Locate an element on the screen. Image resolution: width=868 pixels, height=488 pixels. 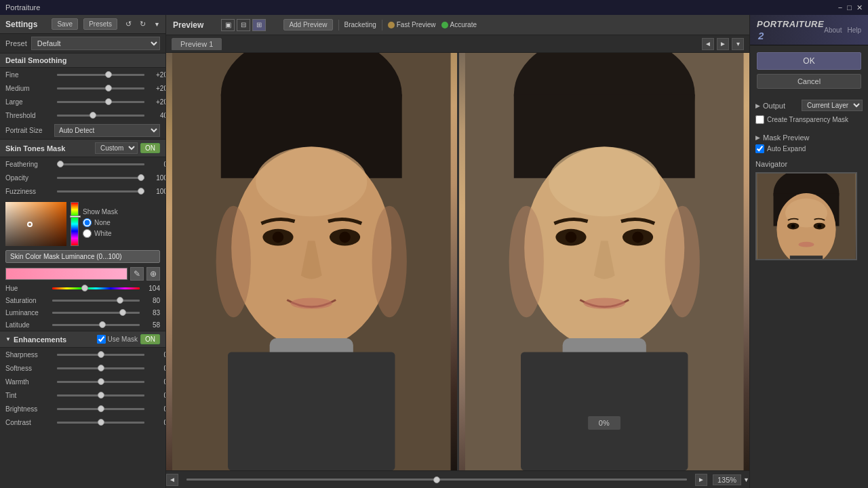
large-value: +20 is located at coordinates (157, 102).